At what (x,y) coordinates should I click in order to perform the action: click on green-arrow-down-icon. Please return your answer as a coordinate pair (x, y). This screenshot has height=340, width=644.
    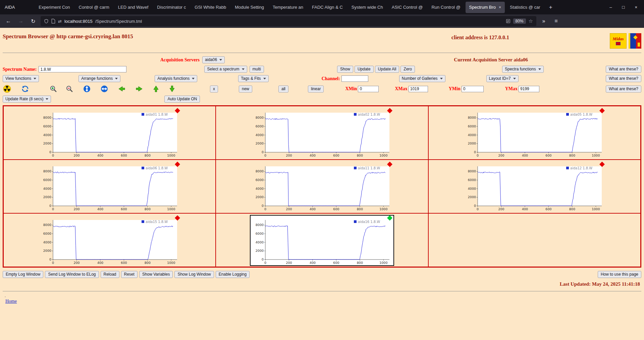
    Looking at the image, I should click on (172, 89).